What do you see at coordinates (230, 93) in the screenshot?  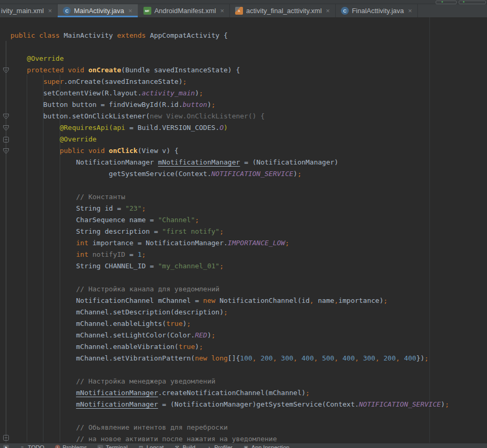 I see `code-line: setContentView(R.layout.activity_main);` at bounding box center [230, 93].